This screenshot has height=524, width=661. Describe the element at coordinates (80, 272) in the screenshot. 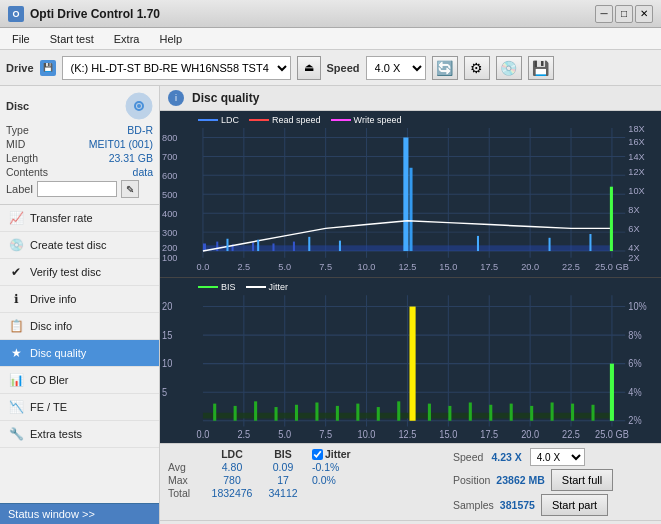

I see `sidebar-item-verify-test-disc: ✔ Verify test disc` at that location.